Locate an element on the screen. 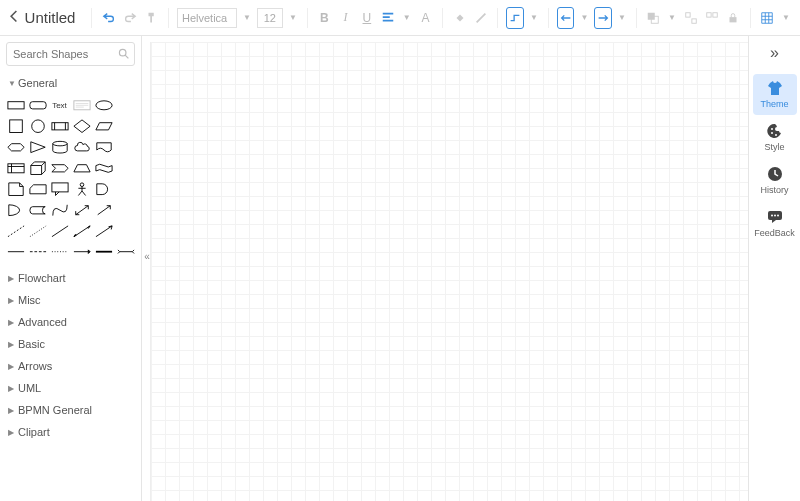 This screenshot has width=800, height=501. font-size-input is located at coordinates (270, 18).